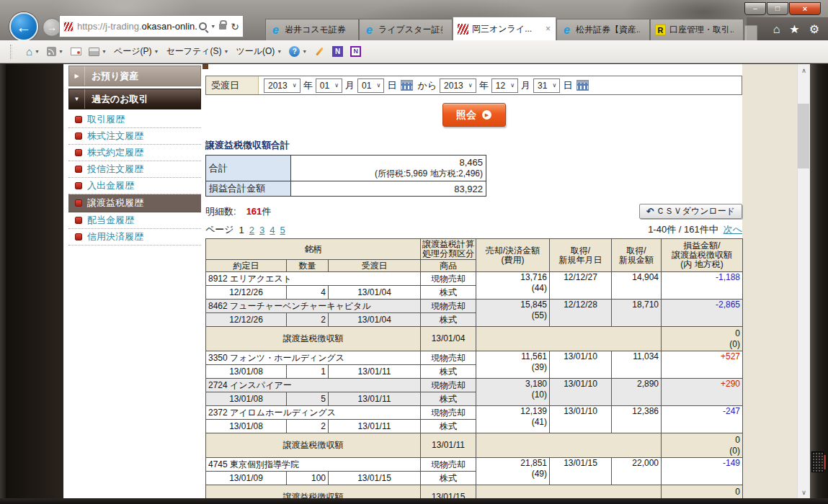 The height and width of the screenshot is (504, 828). I want to click on read-mail-button, so click(76, 52).